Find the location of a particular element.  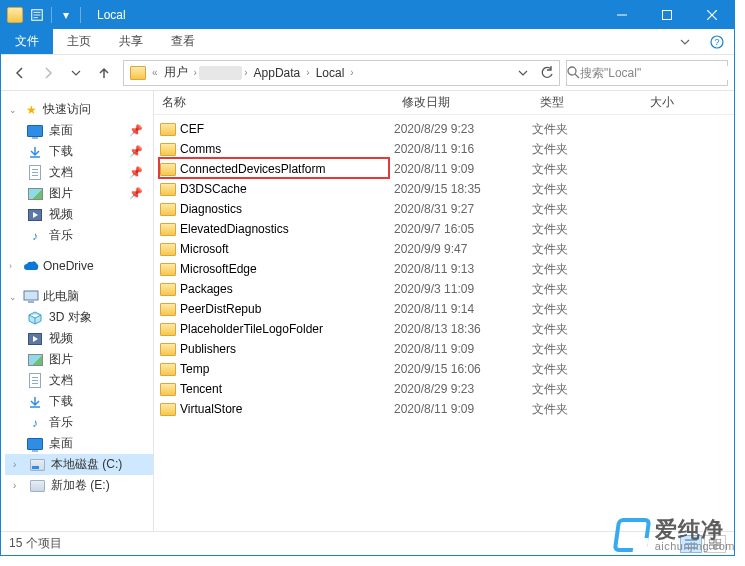

tab-view: 查看 is located at coordinates (183, 42).